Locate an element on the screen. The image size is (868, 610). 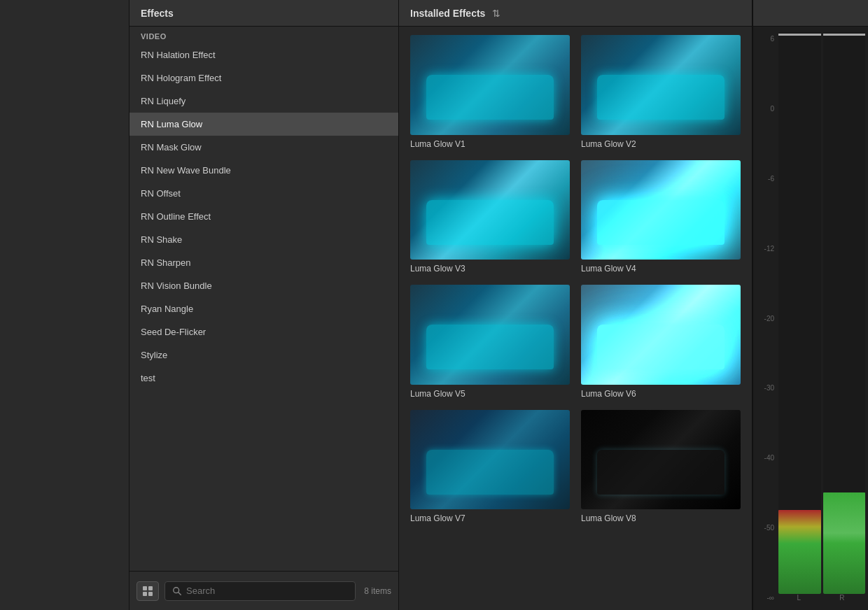
car-shape-v4 is located at coordinates (661, 222).